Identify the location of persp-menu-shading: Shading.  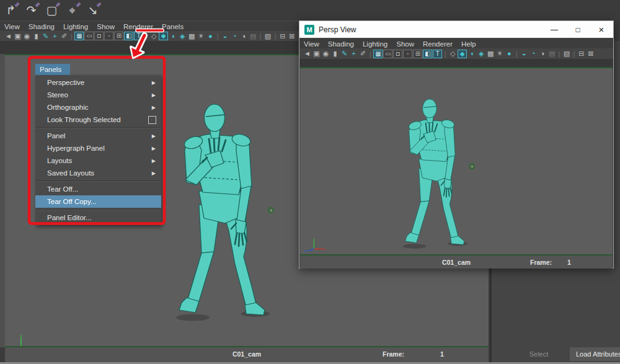
(341, 44).